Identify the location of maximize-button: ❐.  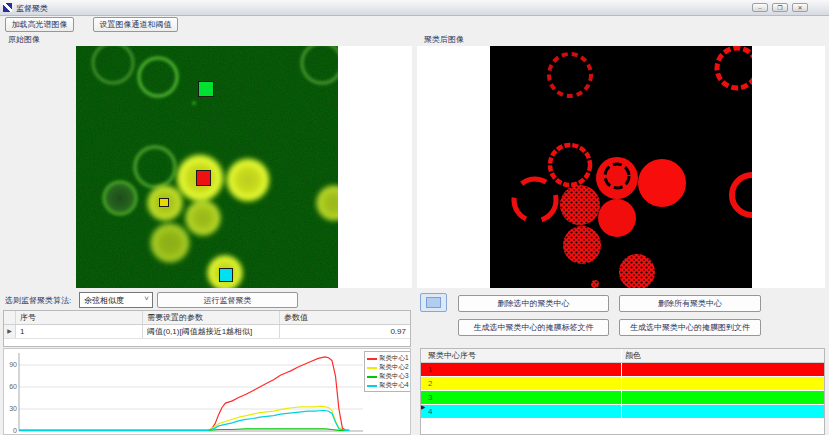
(780, 8).